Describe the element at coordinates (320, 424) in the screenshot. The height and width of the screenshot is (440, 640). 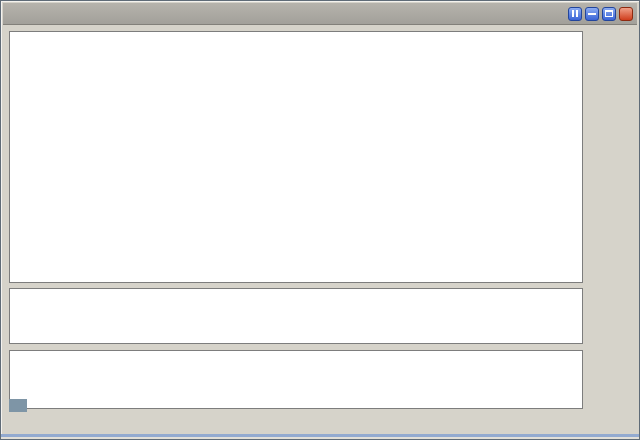
I see `time-axis` at that location.